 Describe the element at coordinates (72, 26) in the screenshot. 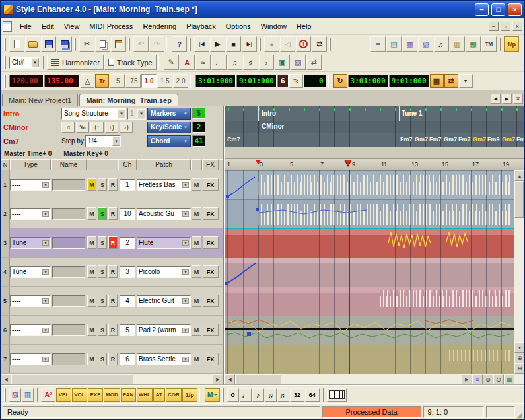

I see `menu-view: View` at that location.